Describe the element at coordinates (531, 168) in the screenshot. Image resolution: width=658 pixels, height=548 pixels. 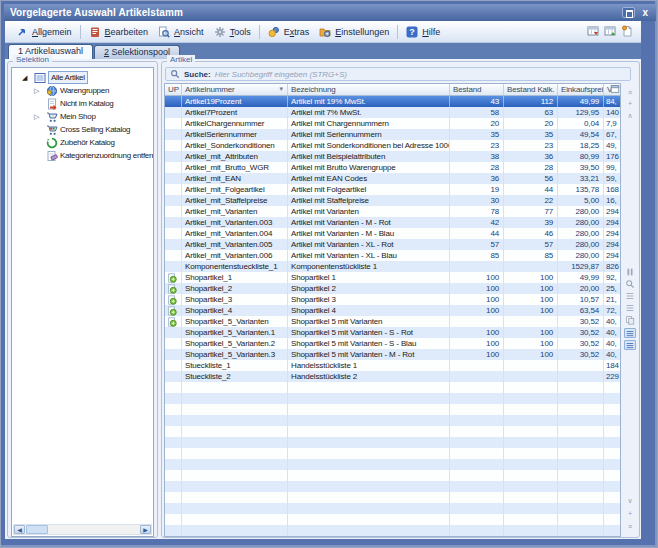
I see `cell-num: 28` at that location.